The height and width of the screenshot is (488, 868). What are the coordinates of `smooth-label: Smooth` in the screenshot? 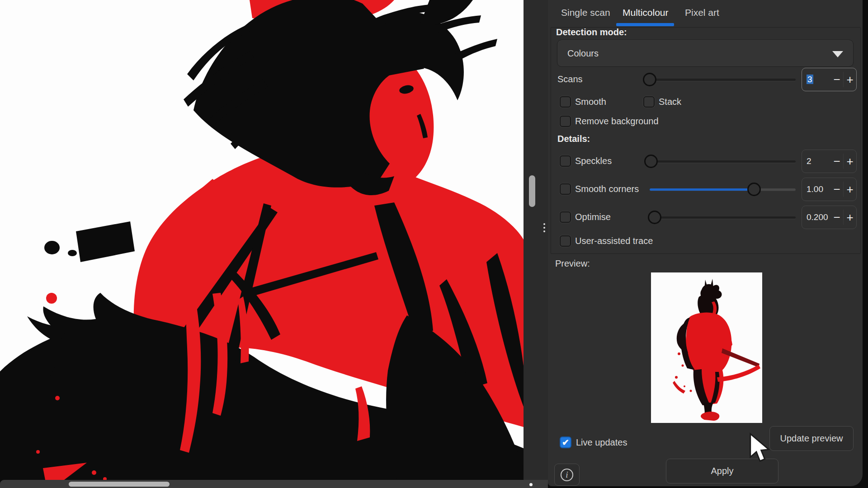 It's located at (590, 102).